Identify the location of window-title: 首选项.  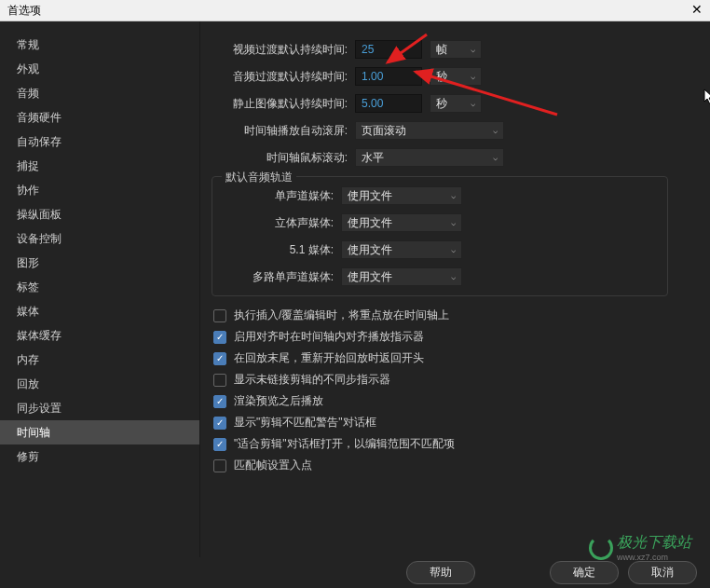
(24, 10).